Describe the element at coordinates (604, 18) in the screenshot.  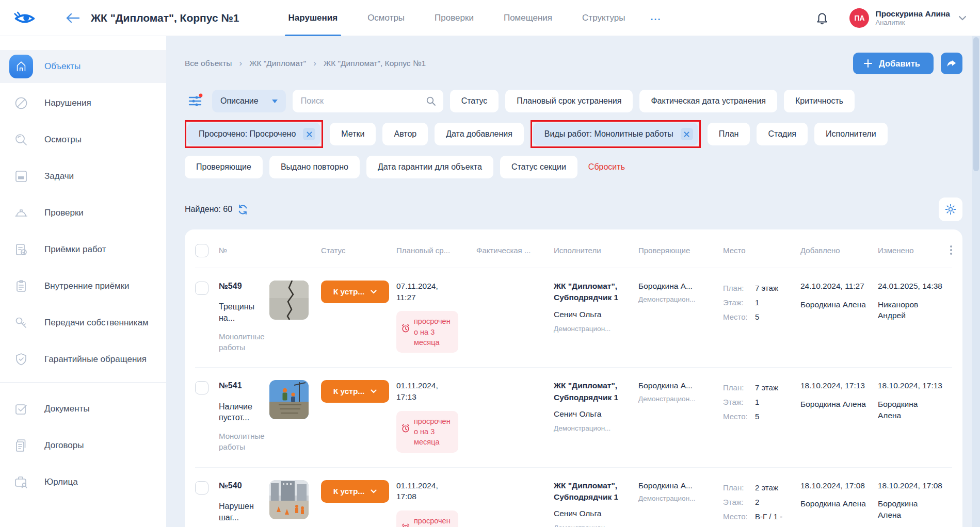
I see `tab-structures: Структуры` at that location.